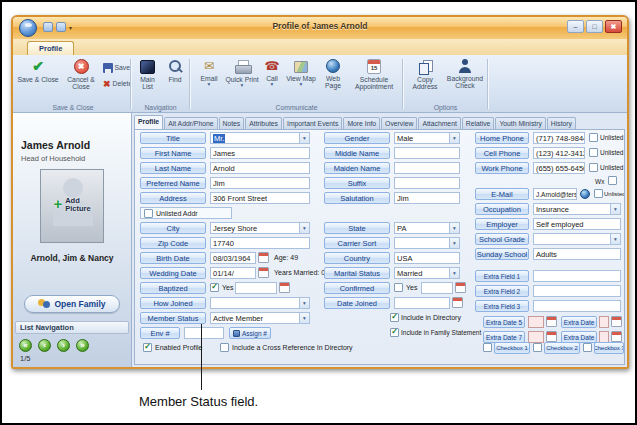 The image size is (637, 425). What do you see at coordinates (214, 288) in the screenshot?
I see `baptized-checkbox: ✓` at bounding box center [214, 288].